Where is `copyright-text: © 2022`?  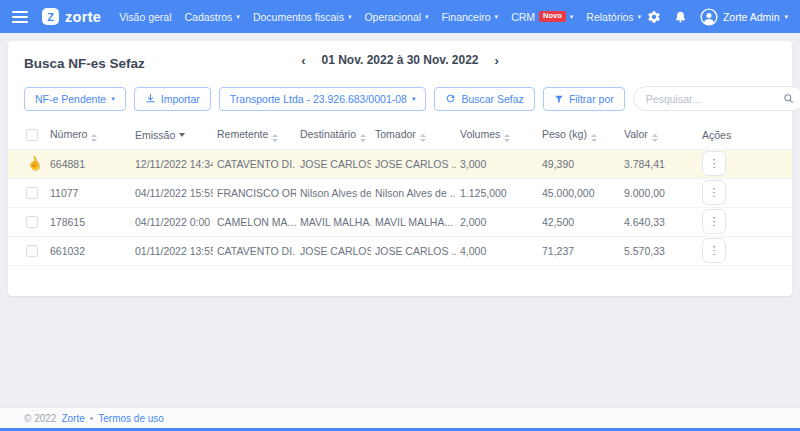 copyright-text: © 2022 is located at coordinates (40, 418).